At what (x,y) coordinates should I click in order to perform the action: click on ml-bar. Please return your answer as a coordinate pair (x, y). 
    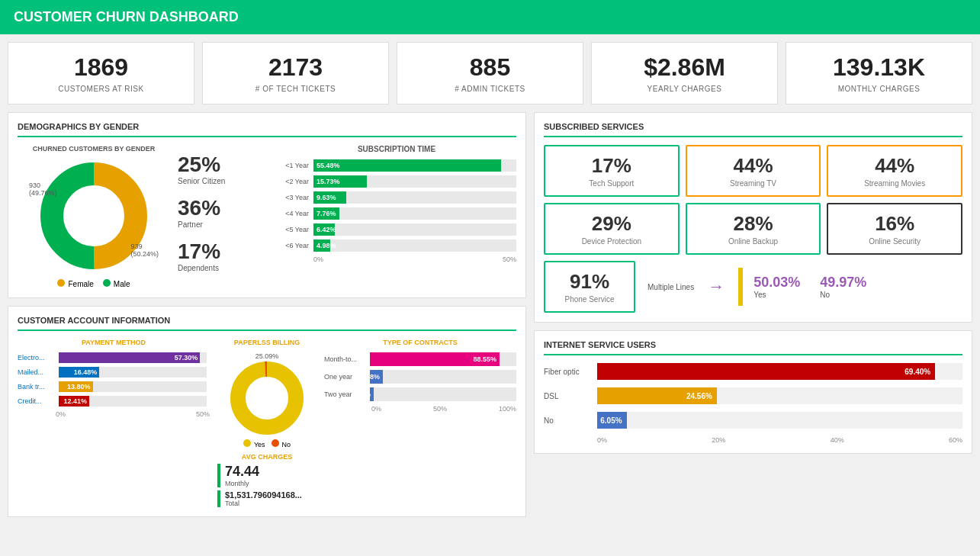
    Looking at the image, I should click on (741, 287).